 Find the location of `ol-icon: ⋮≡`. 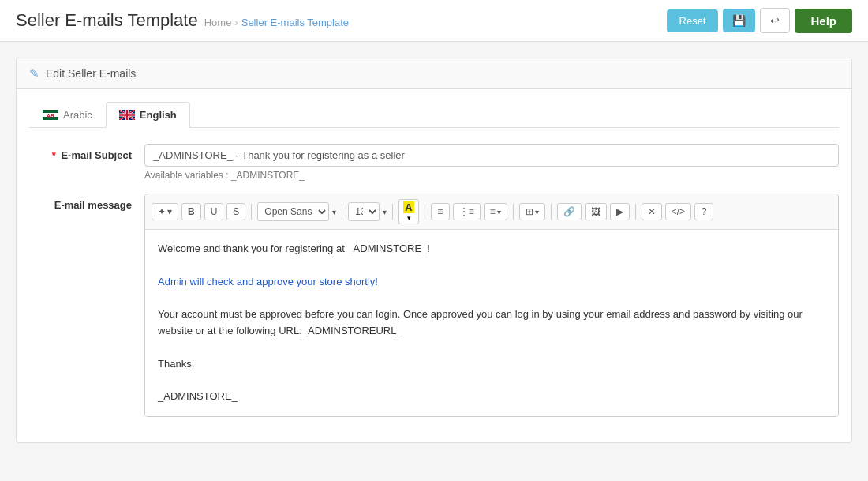

ol-icon: ⋮≡ is located at coordinates (467, 212).